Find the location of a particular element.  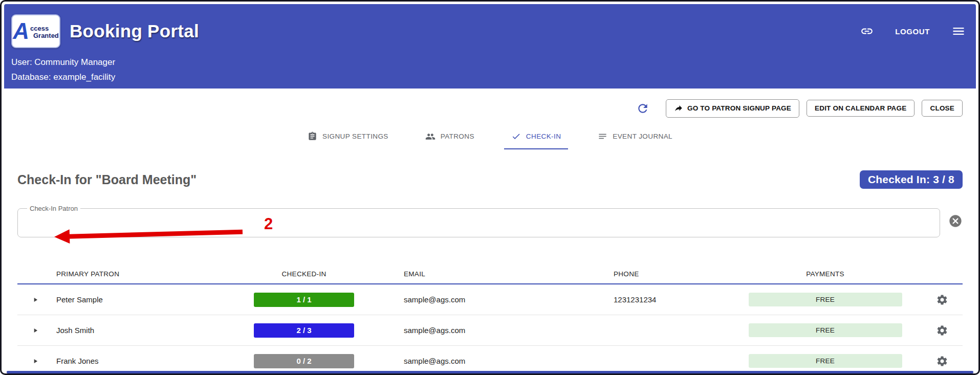

check-in-patron-label: Check-In Patron is located at coordinates (54, 209).